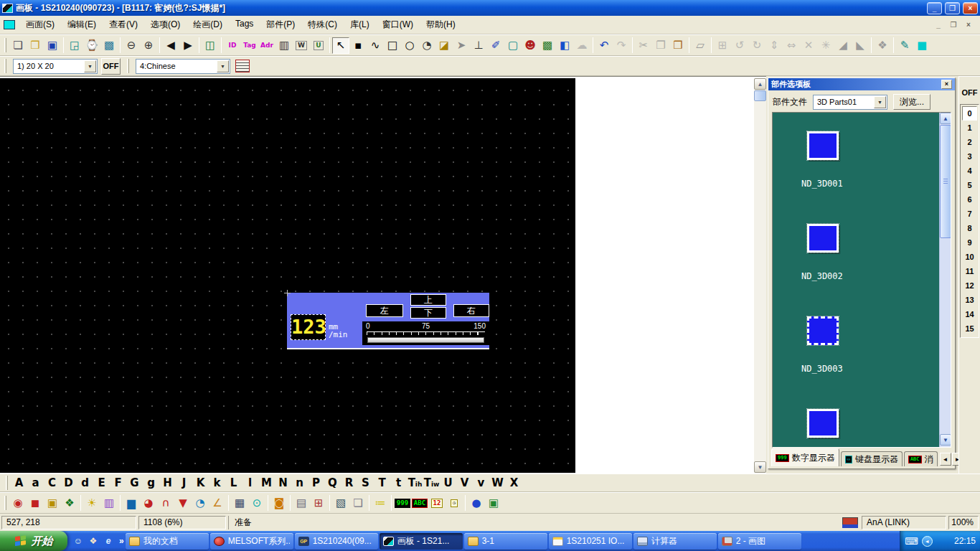  What do you see at coordinates (465, 483) in the screenshot?
I see `text-style-V: V` at bounding box center [465, 483].